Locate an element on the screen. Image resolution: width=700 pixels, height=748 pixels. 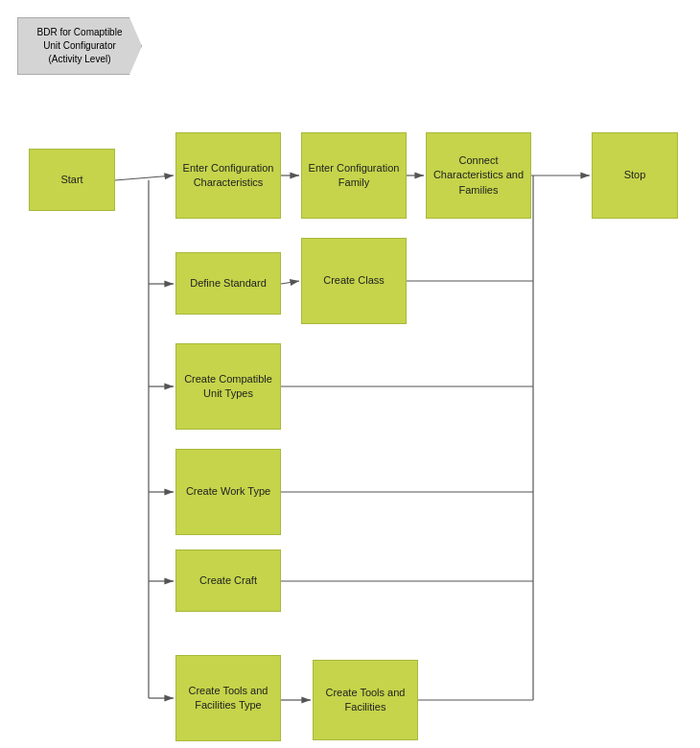
node-stop: Stop is located at coordinates (635, 175).